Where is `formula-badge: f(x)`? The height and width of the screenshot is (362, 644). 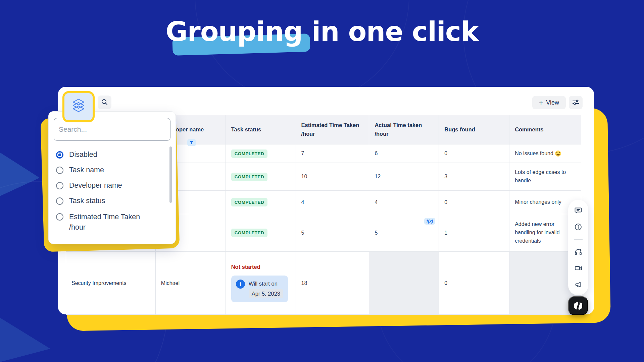 formula-badge: f(x) is located at coordinates (430, 221).